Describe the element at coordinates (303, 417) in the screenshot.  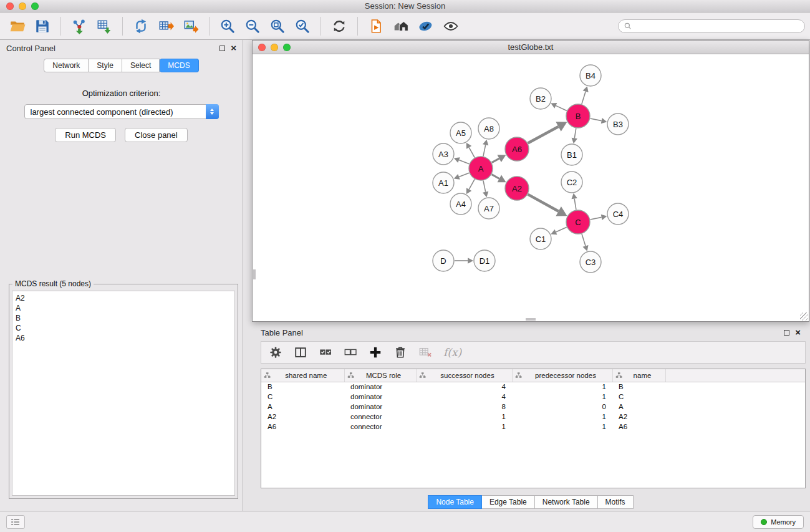
I see `cell-shared-name: A2` at that location.